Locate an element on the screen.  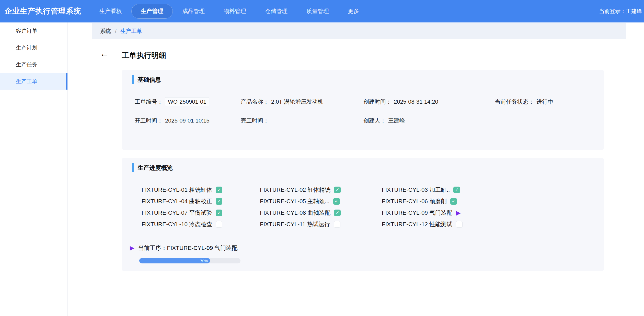
process-item: FIXTURE-CYL-02 缸体精铣✓ is located at coordinates (321, 190).